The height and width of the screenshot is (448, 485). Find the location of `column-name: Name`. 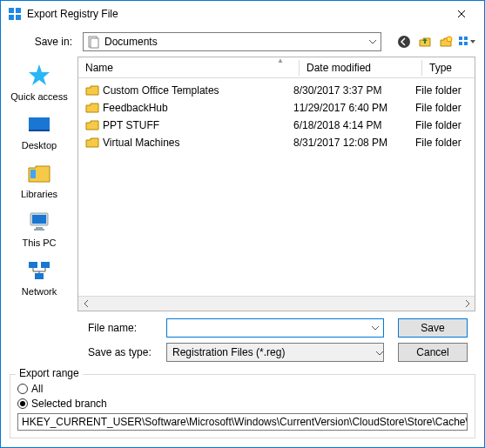

column-name: Name is located at coordinates (188, 68).